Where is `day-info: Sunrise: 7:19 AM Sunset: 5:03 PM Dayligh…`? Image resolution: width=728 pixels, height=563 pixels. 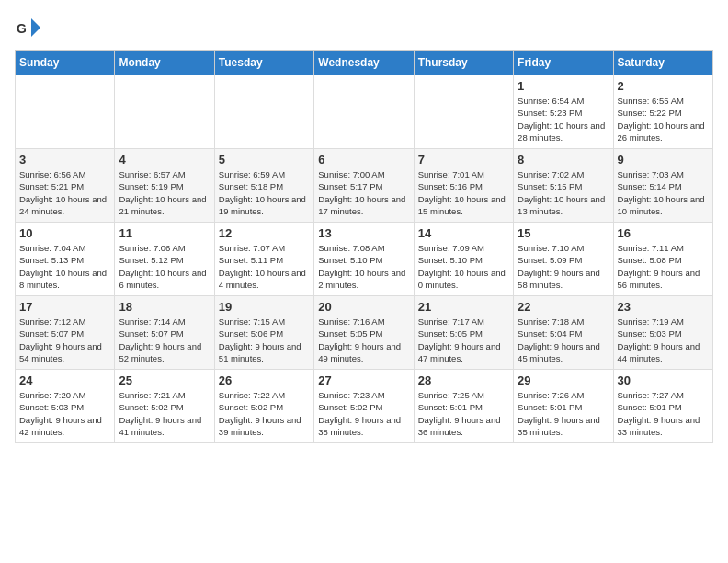
day-info: Sunrise: 7:19 AM Sunset: 5:03 PM Dayligh… is located at coordinates (664, 340).